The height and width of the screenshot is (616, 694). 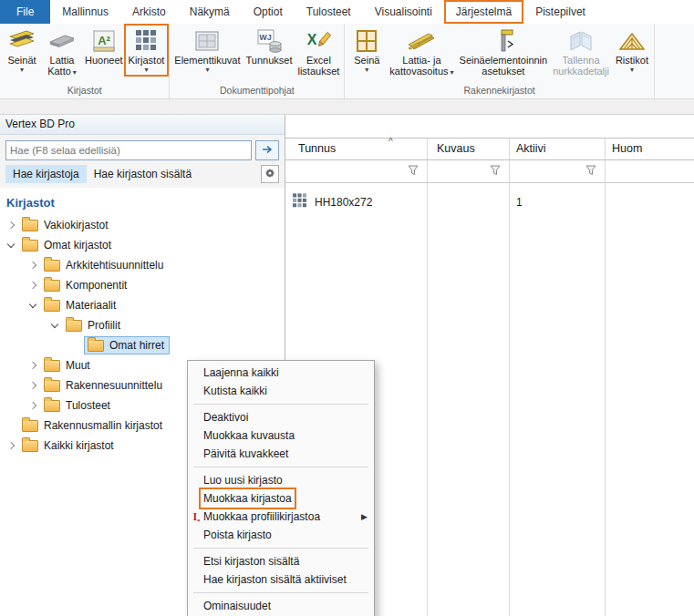 What do you see at coordinates (104, 46) in the screenshot?
I see `ribbon-button-huoneet: A² Huoneet` at bounding box center [104, 46].